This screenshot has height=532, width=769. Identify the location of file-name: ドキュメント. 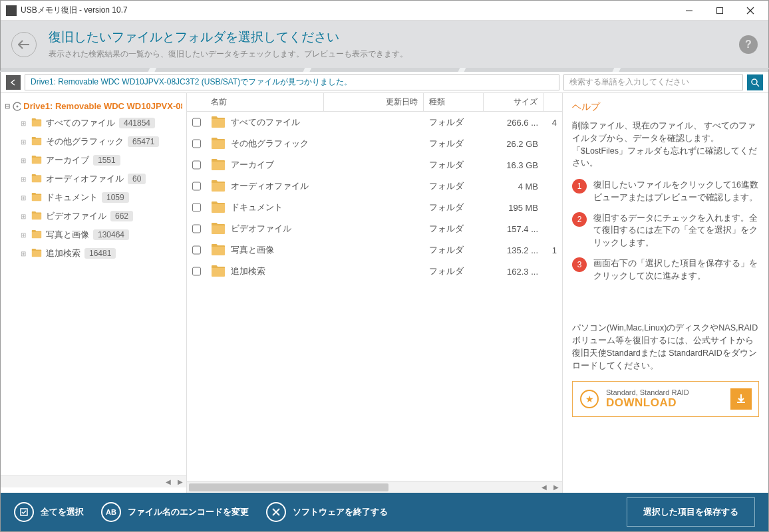
(257, 207).